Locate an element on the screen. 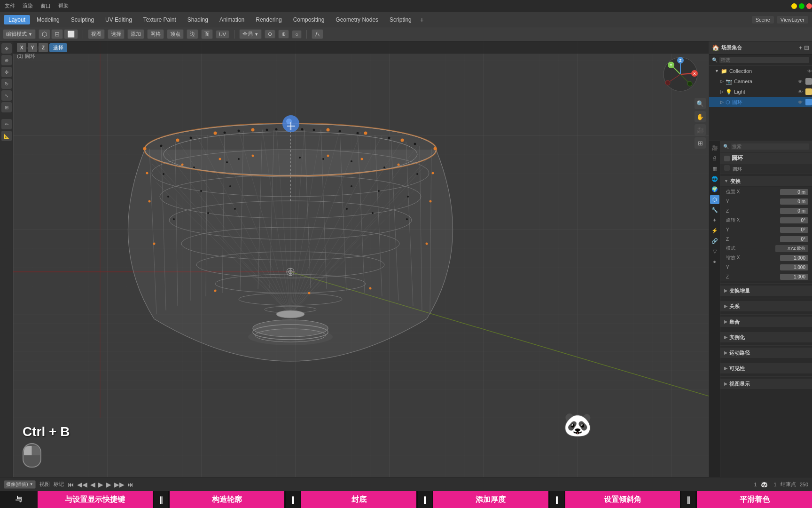 This screenshot has height=508, width=812. menu-animation: Animation is located at coordinates (232, 20).